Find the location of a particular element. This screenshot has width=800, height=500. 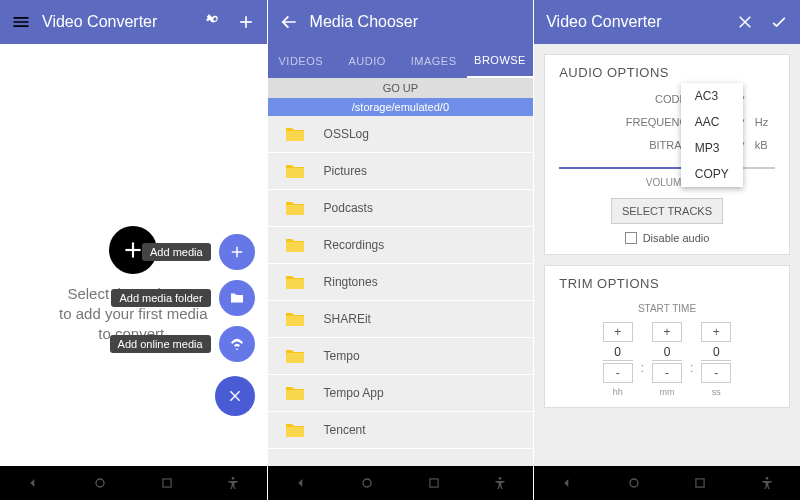

folder-row: Podcasts is located at coordinates (401, 208).